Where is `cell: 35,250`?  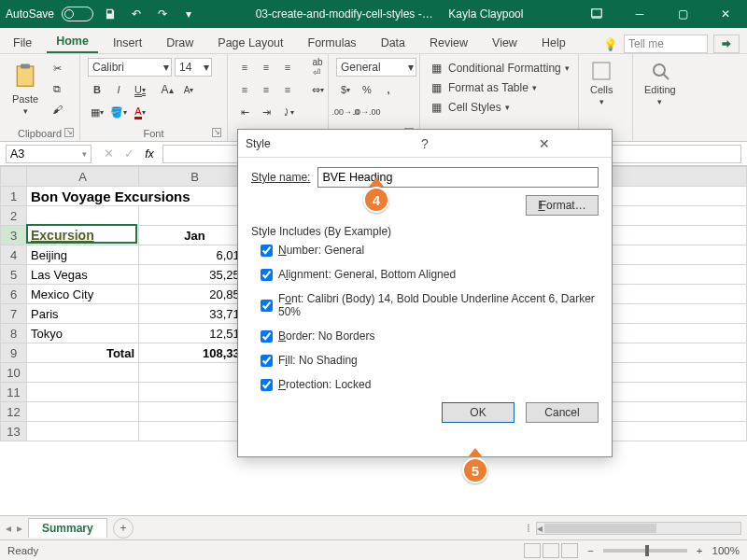 cell: 35,250 is located at coordinates (195, 274).